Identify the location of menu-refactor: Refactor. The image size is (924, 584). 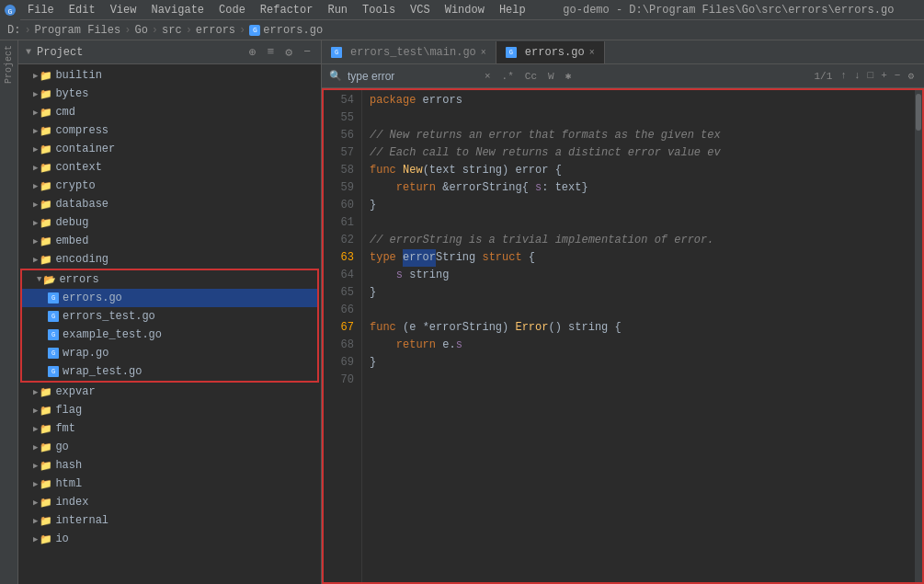
(287, 10).